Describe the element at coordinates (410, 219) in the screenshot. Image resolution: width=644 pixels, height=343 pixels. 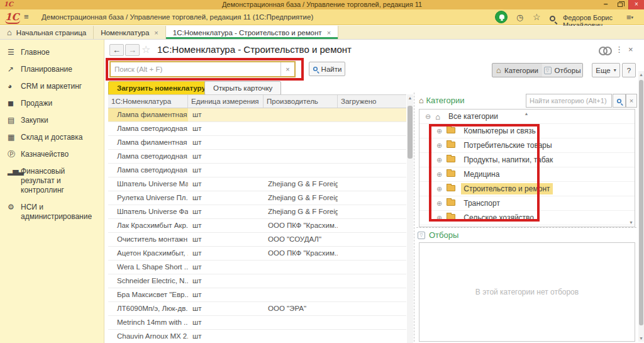
I see `table-scrollbar: ▲` at that location.